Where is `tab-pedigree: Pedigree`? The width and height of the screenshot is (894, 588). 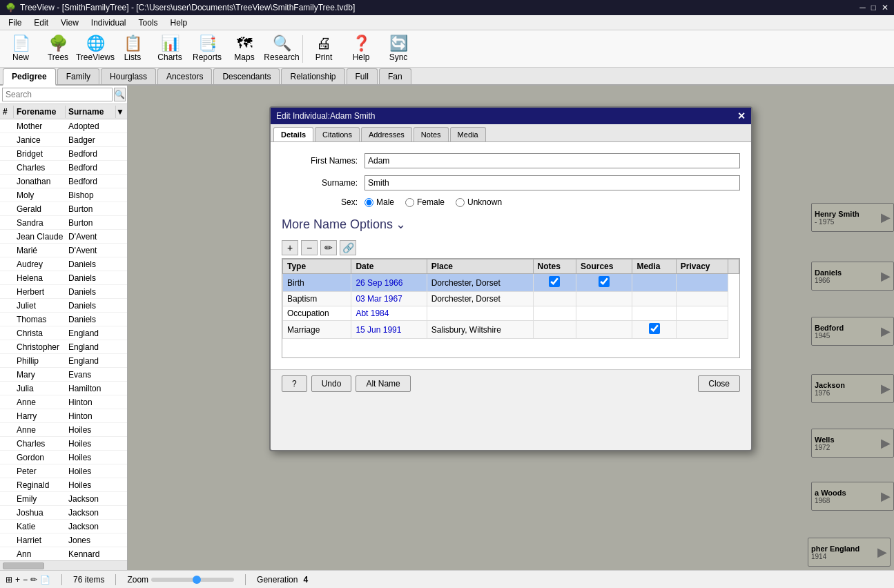 tab-pedigree: Pedigree is located at coordinates (29, 77).